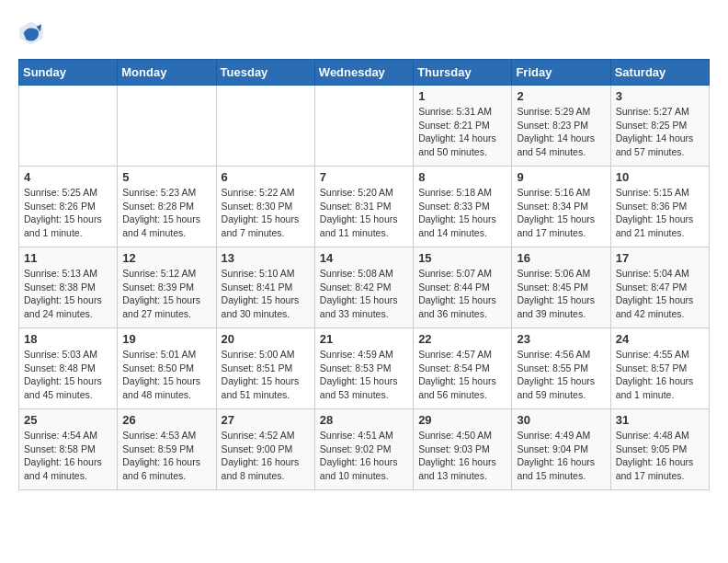 The height and width of the screenshot is (563, 728). Describe the element at coordinates (265, 73) in the screenshot. I see `weekday-header: Tuesday` at that location.